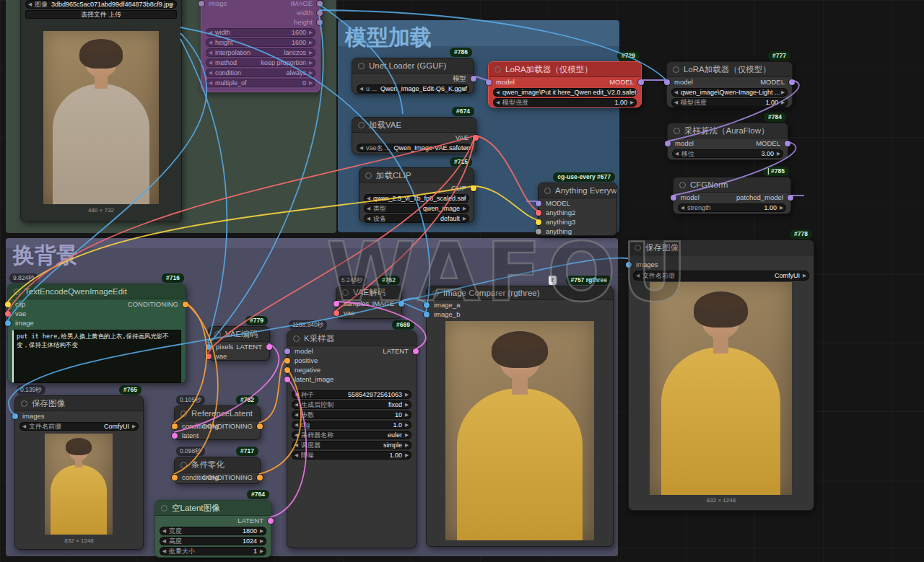  Describe the element at coordinates (213, 531) in the screenshot. I see `latent-width-widget: 宽度1800` at that location.